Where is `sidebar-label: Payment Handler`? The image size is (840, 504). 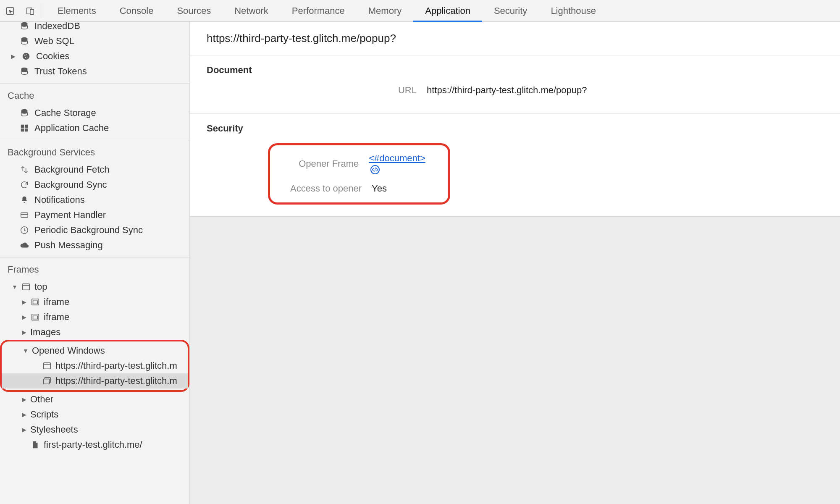 sidebar-label: Payment Handler is located at coordinates (70, 215).